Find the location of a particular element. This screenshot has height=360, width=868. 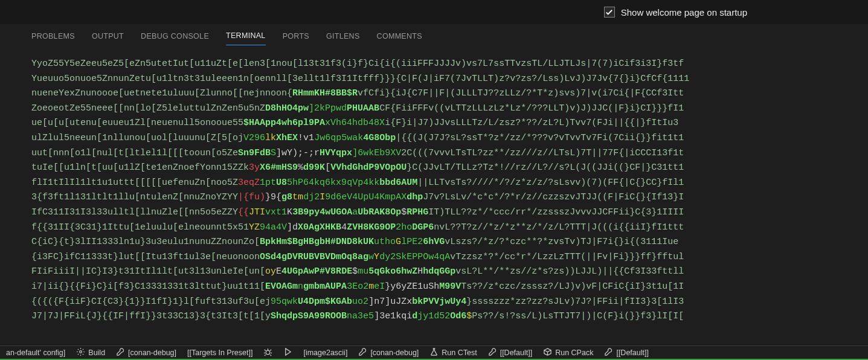

beaker-icon is located at coordinates (434, 353).